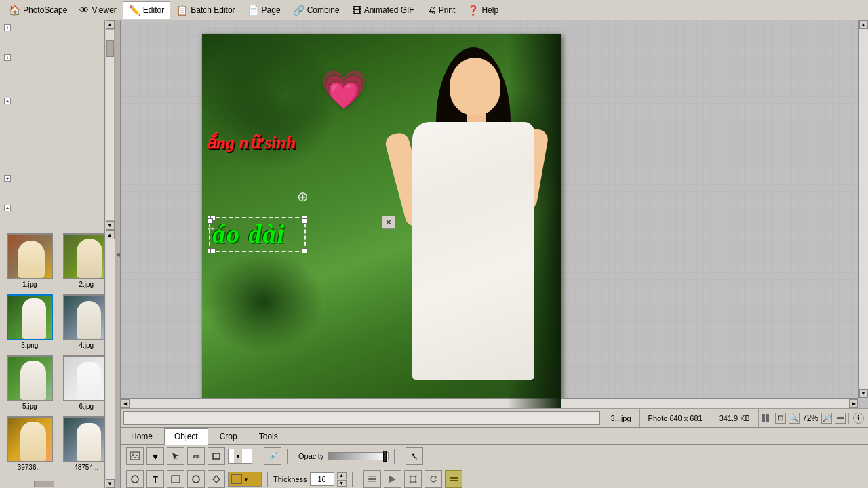 The height and width of the screenshot is (488, 868). What do you see at coordinates (216, 479) in the screenshot?
I see `tool-diamond-btn` at bounding box center [216, 479].